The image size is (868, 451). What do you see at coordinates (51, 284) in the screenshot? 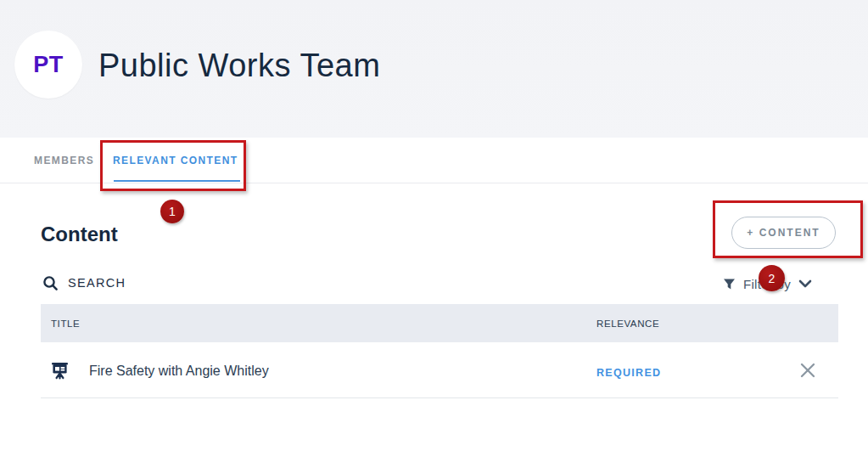
I see `search-icon` at bounding box center [51, 284].